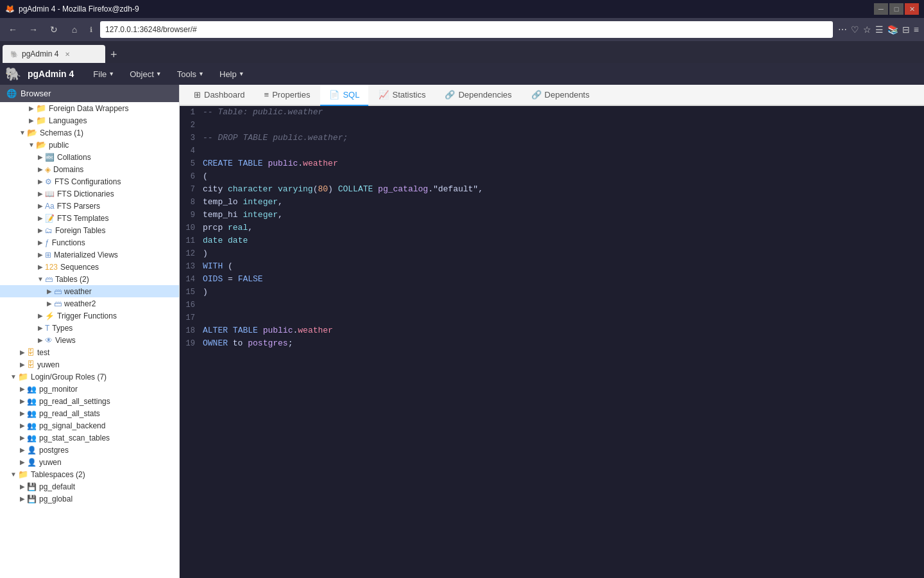 The height and width of the screenshot is (578, 924). Describe the element at coordinates (90, 376) in the screenshot. I see `sidebar-item-login-group-roles: ▼ 📁 Login/Group Roles (7)` at that location.